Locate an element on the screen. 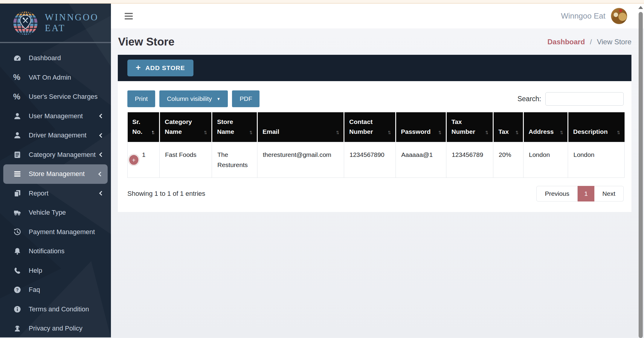 The image size is (644, 338). sidebar-item-store-management: Store Management is located at coordinates (56, 174).